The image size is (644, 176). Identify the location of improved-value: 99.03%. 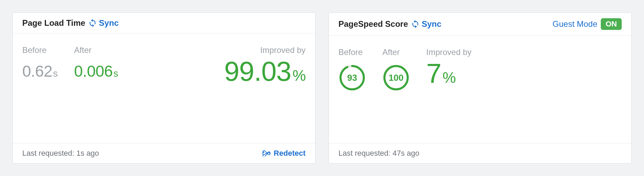
(265, 72).